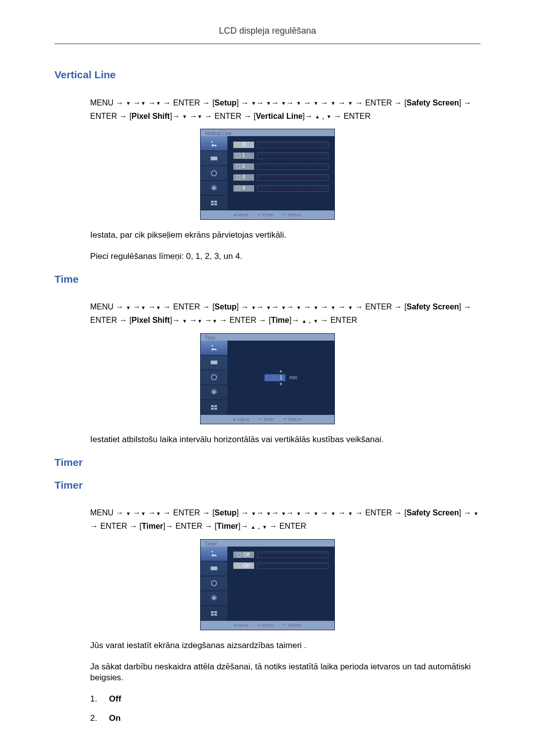  What do you see at coordinates (268, 75) in the screenshot?
I see `section-title-vertical: Vertical Line` at bounding box center [268, 75].